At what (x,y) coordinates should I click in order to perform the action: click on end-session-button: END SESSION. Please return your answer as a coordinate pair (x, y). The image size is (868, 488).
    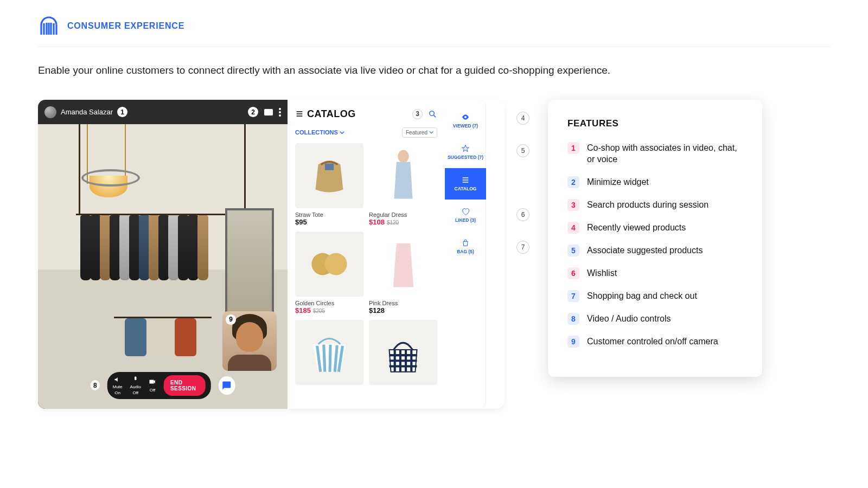
    Looking at the image, I should click on (184, 386).